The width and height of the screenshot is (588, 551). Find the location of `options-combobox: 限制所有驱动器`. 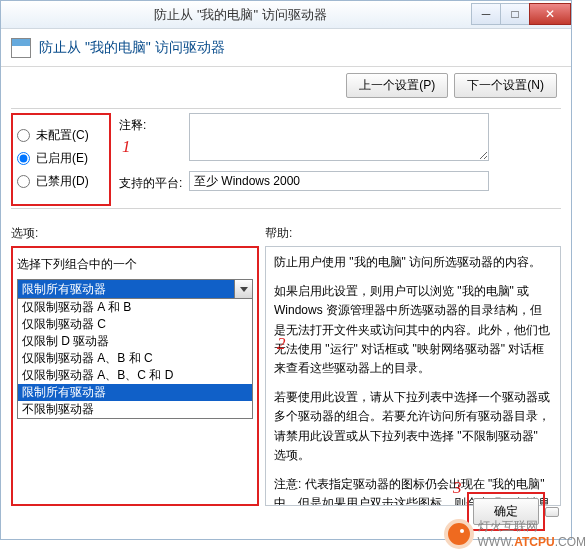

options-combobox: 限制所有驱动器 is located at coordinates (135, 289).